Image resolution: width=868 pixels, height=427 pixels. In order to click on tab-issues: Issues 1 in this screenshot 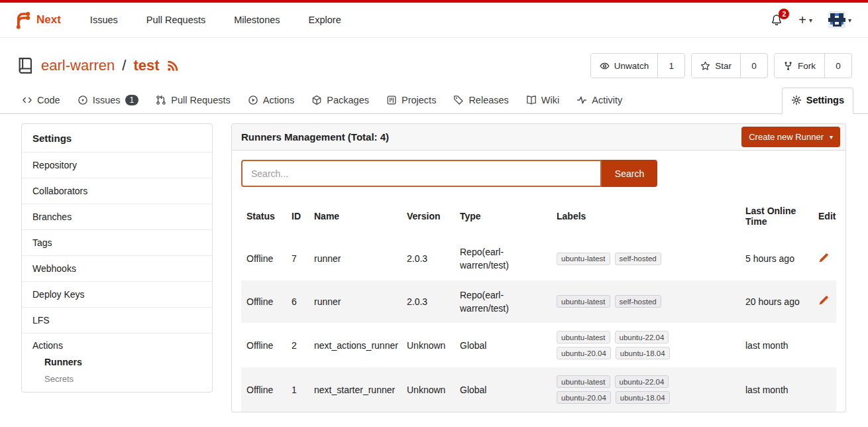, I will do `click(109, 101)`.